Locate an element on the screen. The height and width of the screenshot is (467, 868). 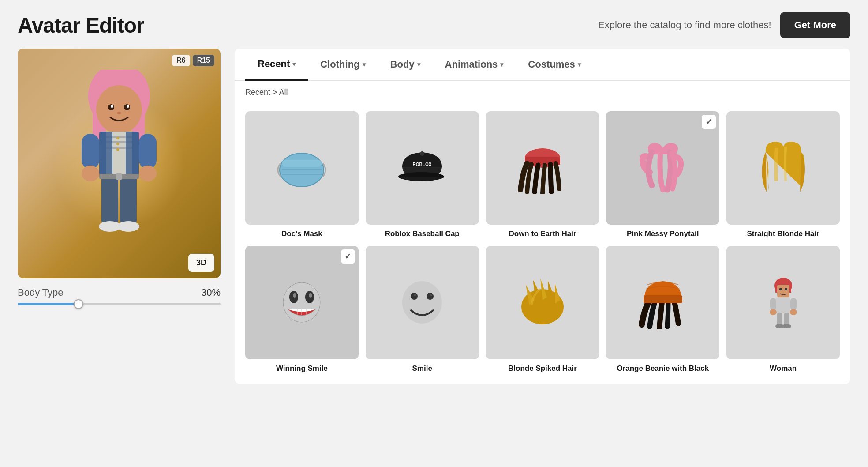
selected-check-pink-ponytail: ✓ is located at coordinates (709, 122).